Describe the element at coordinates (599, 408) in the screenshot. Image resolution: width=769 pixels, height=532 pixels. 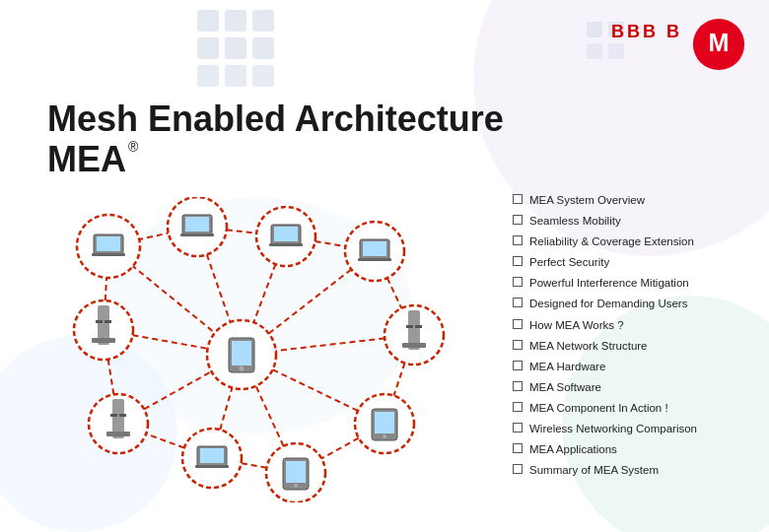
I see `menu-label-11: MEA Component In Action !` at that location.